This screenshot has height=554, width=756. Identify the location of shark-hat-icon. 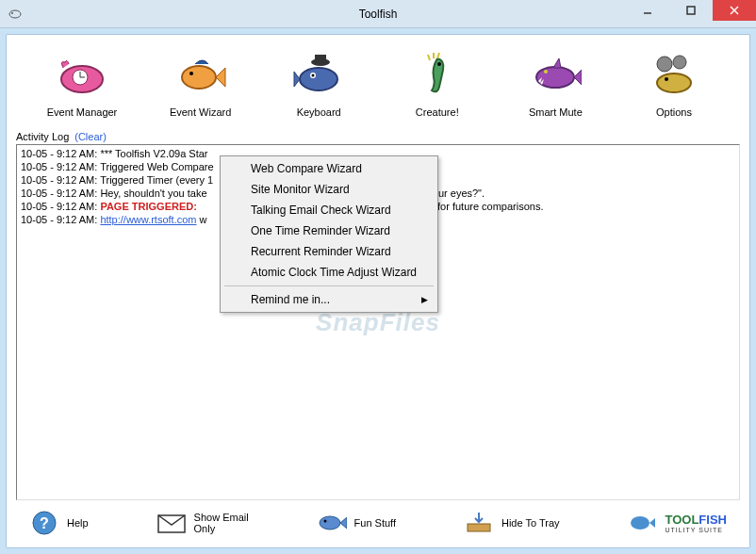
(319, 74).